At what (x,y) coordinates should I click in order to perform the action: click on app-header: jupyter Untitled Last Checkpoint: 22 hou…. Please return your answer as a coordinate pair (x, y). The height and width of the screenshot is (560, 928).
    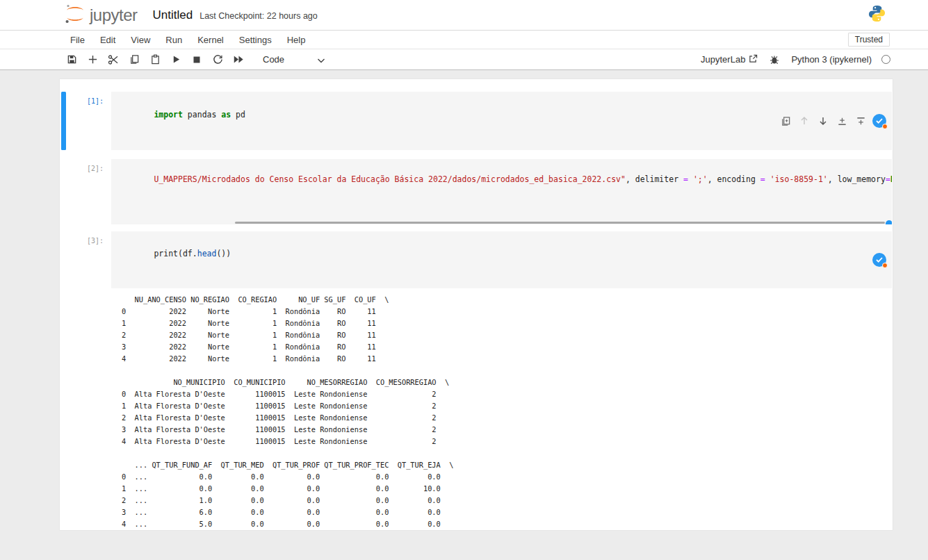
    Looking at the image, I should click on (464, 15).